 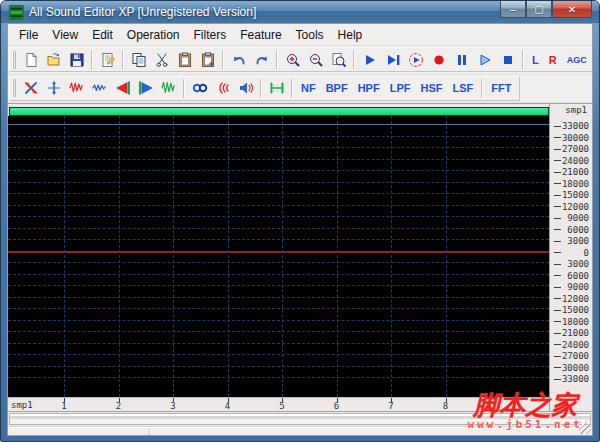 What do you see at coordinates (439, 60) in the screenshot?
I see `record-icon` at bounding box center [439, 60].